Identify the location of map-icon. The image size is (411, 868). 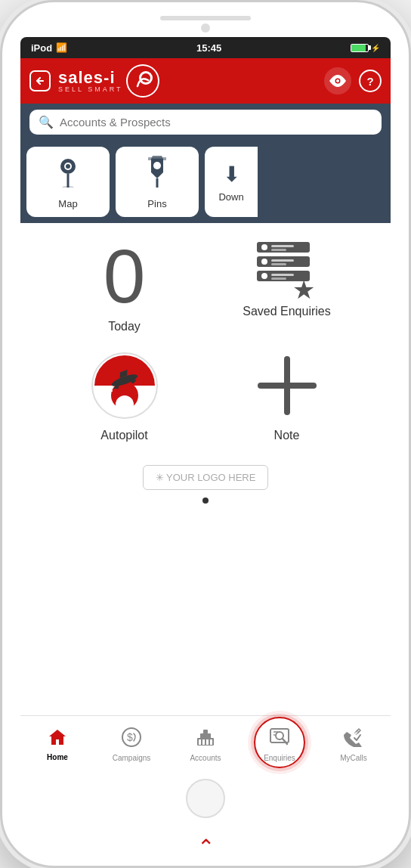
(68, 174).